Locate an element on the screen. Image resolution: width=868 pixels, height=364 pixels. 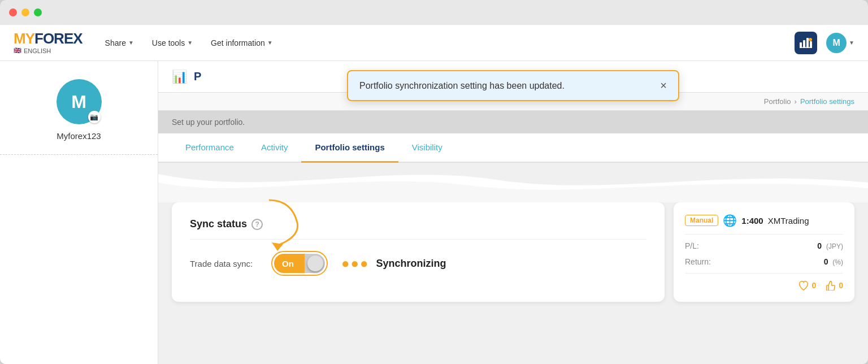
logo-forex: FOREX is located at coordinates (59, 38).